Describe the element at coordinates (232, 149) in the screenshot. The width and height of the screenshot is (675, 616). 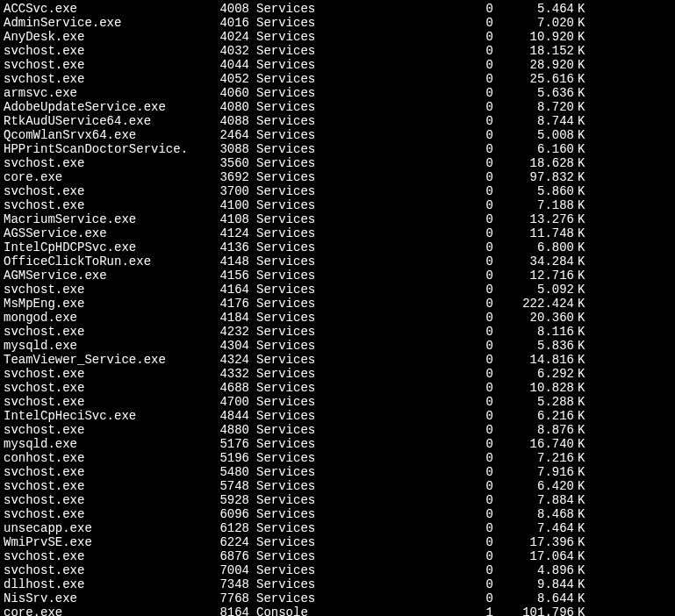
I see `process-pid: 3088` at that location.